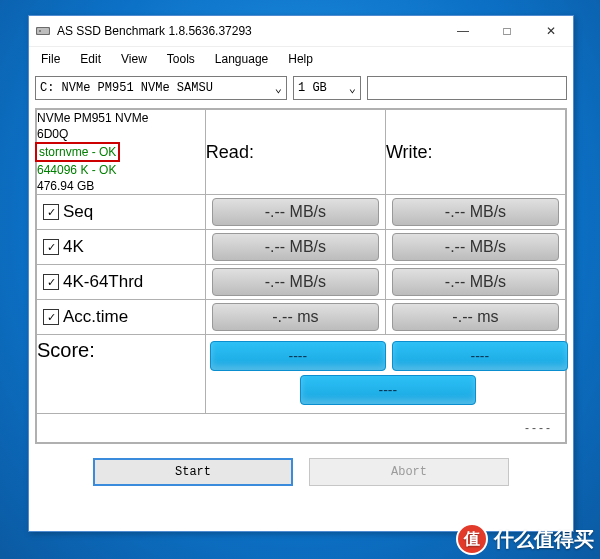  What do you see at coordinates (249, 31) in the screenshot?
I see `window-title: AS SSD Benchmark 1.8.5636.37293` at bounding box center [249, 31].